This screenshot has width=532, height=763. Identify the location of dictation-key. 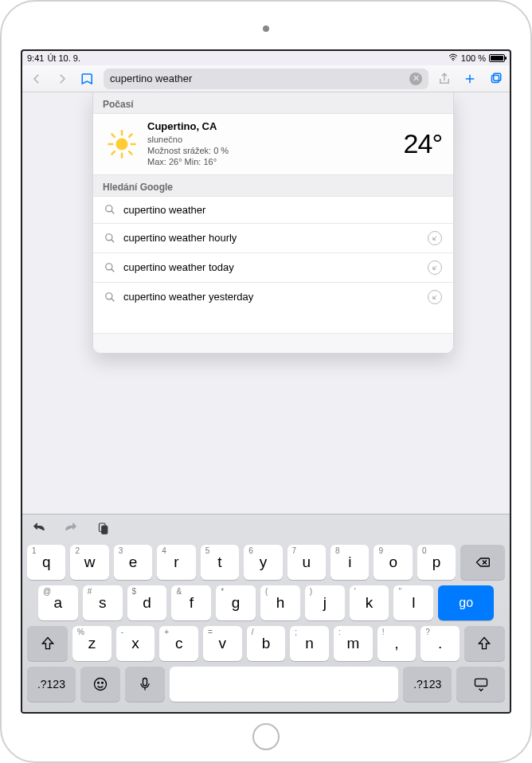
(145, 684).